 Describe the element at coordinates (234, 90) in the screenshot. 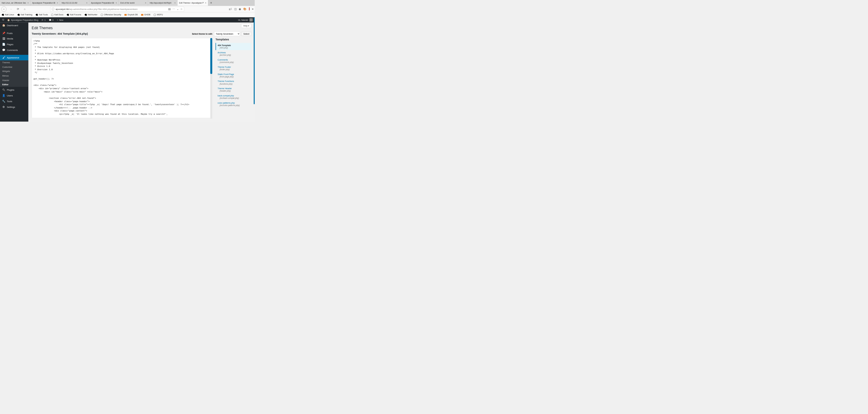

I see `template-item: Theme Header(header.php)` at that location.